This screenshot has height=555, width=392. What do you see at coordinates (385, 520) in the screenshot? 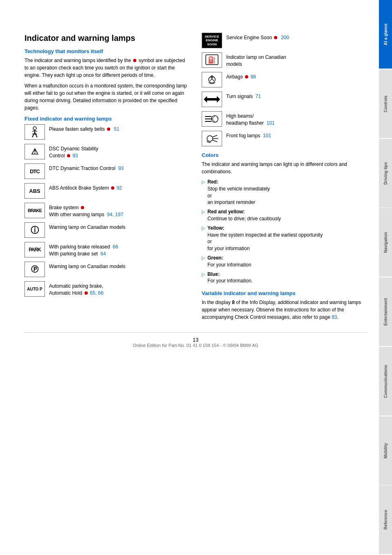
I see `sidebar-tab-reference: Reference` at bounding box center [385, 520].